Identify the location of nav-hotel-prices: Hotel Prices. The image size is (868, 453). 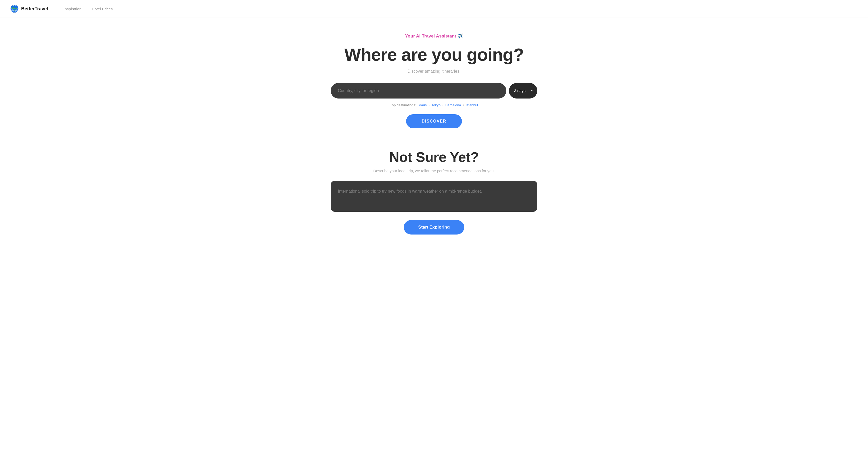
(102, 9).